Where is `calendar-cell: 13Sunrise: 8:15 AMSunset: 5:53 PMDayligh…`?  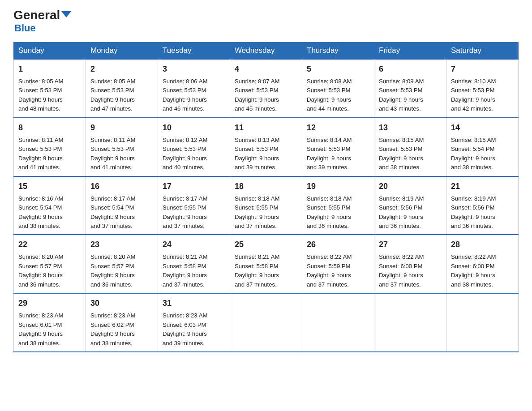
calendar-cell: 13Sunrise: 8:15 AMSunset: 5:53 PMDayligh… is located at coordinates (410, 147).